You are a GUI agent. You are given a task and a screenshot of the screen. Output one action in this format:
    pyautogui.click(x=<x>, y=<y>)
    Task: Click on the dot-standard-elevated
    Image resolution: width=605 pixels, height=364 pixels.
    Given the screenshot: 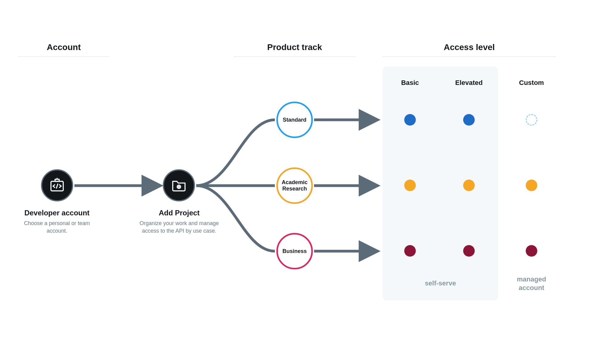 What is the action you would take?
    pyautogui.click(x=469, y=120)
    